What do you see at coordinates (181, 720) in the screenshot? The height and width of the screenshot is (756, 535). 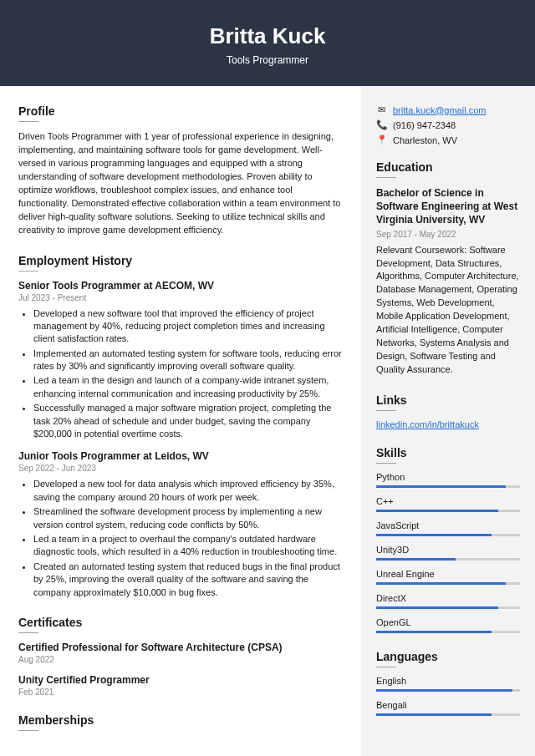 I see `memberships-heading: Memberships` at bounding box center [181, 720].